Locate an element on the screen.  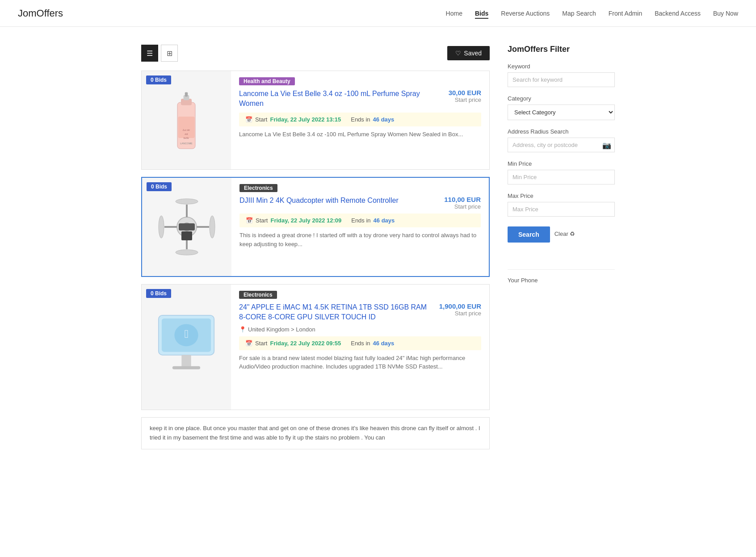
brand-name-part1: Jom is located at coordinates (27, 13).